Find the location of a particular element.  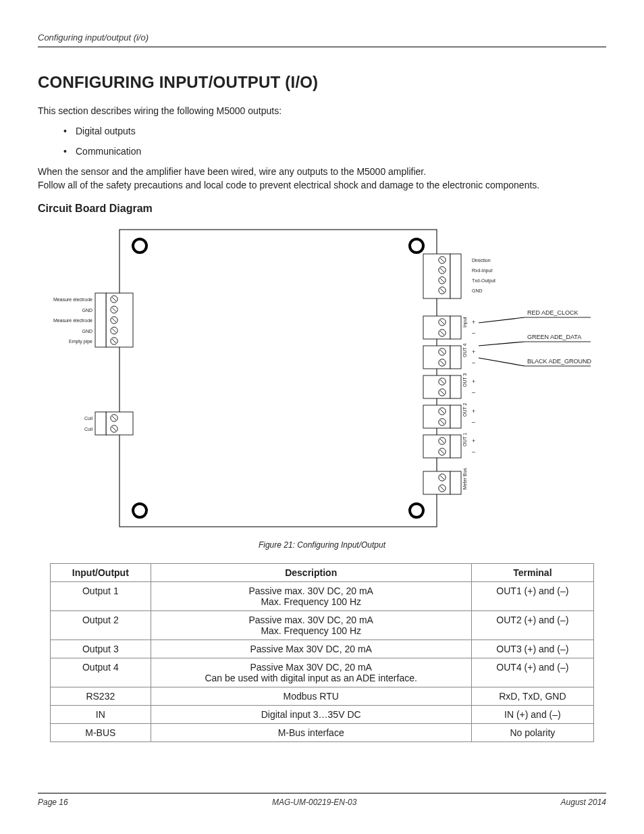

figure-caption: Figure 21: Configuring Input/Output is located at coordinates (322, 545).